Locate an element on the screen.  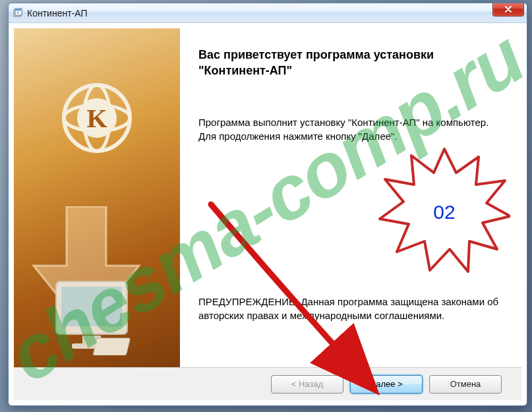
continent-k-logo-icon: K is located at coordinates (97, 118).